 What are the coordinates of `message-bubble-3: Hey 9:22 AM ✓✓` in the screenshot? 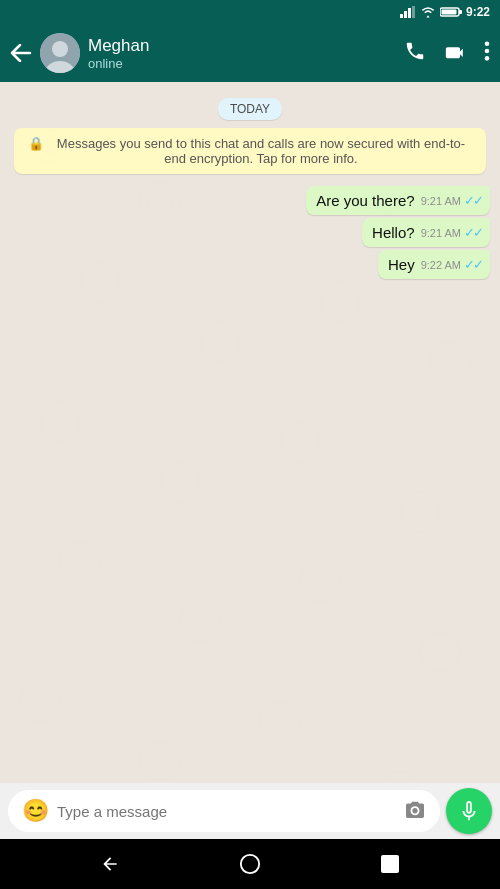 It's located at (434, 264).